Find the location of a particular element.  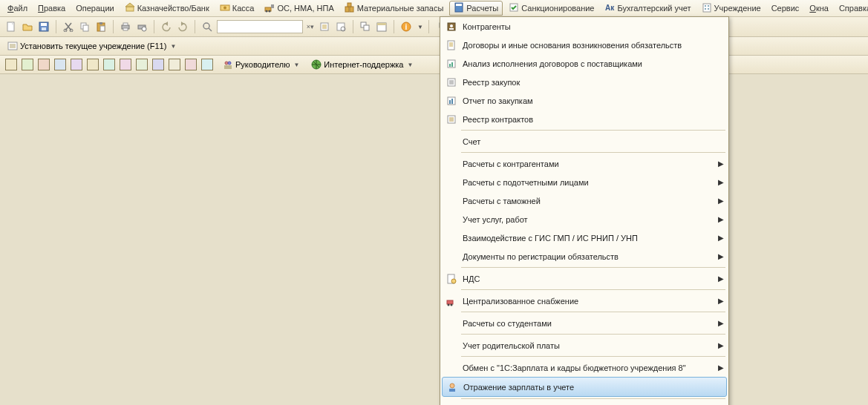

redo-icon is located at coordinates (183, 27).